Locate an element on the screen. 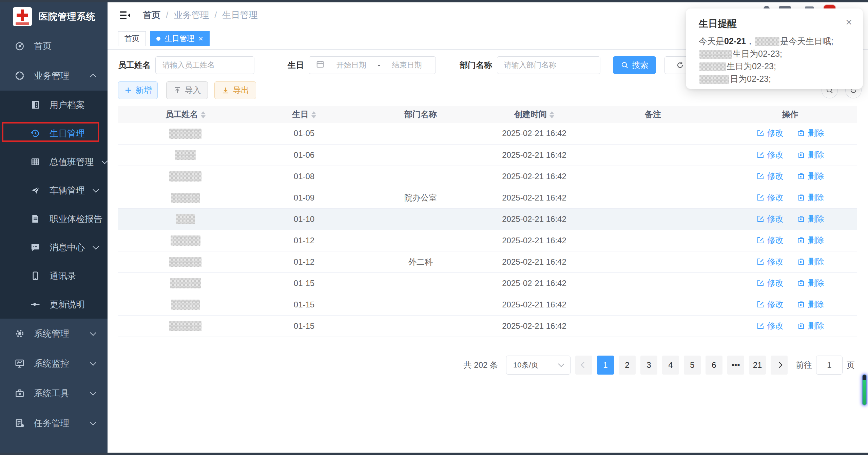 This screenshot has height=455, width=868. date-range-picker: 开始日期 - 结束日期 is located at coordinates (372, 65).